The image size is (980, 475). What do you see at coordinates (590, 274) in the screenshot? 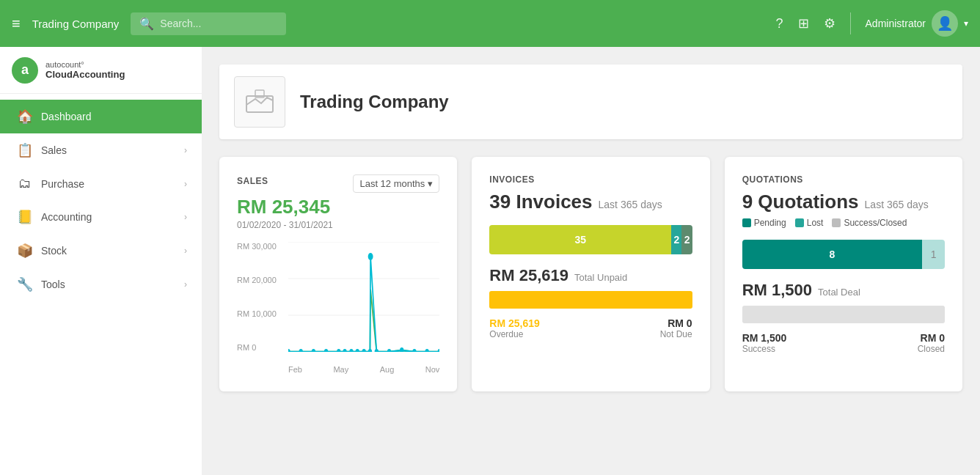
I see `invoices-card: INVOICES 39 Invoices Last 365 days 35 2 …` at bounding box center [590, 274].